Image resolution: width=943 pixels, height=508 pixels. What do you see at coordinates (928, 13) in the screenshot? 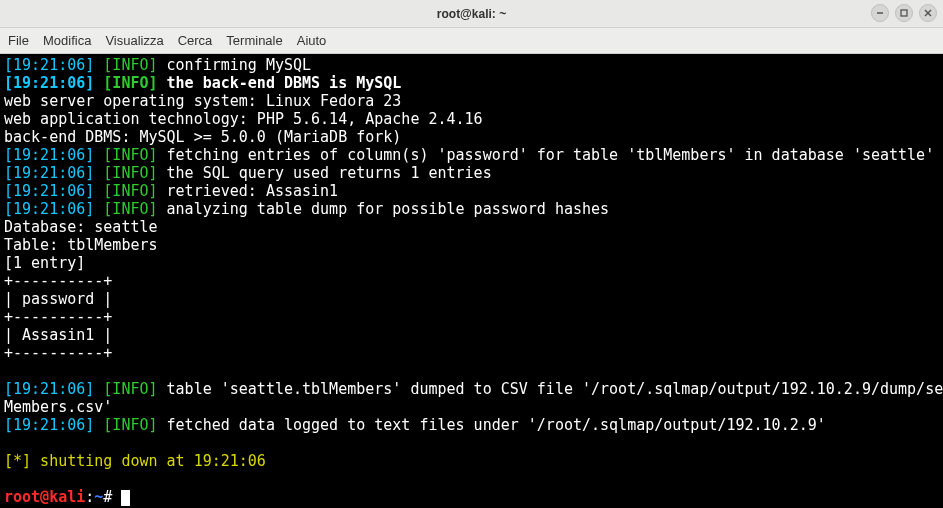
I see `close-button` at bounding box center [928, 13].